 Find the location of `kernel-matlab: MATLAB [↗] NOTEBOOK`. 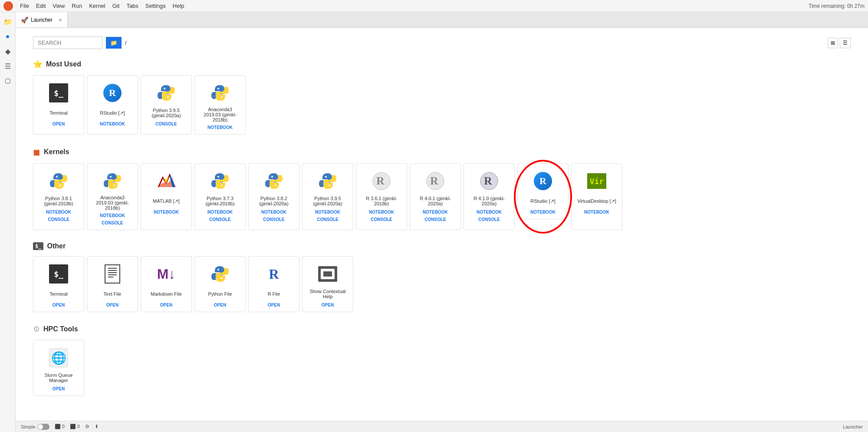

kernel-matlab: MATLAB [↗] NOTEBOOK is located at coordinates (166, 197).